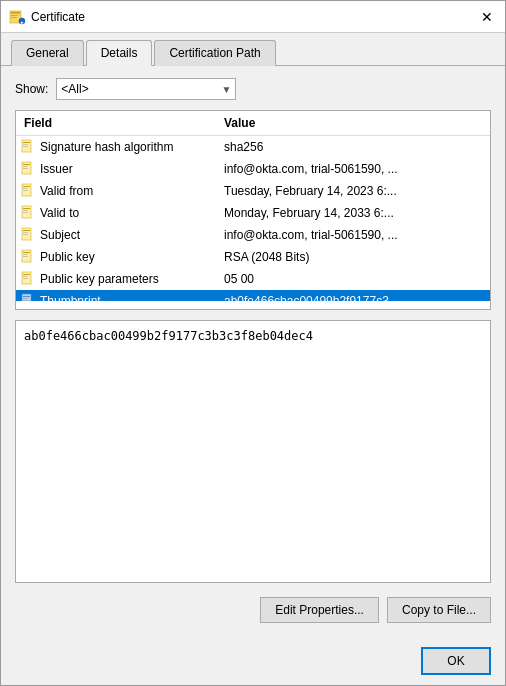 The image size is (506, 686). What do you see at coordinates (48, 53) in the screenshot?
I see `tab-general: General` at bounding box center [48, 53].